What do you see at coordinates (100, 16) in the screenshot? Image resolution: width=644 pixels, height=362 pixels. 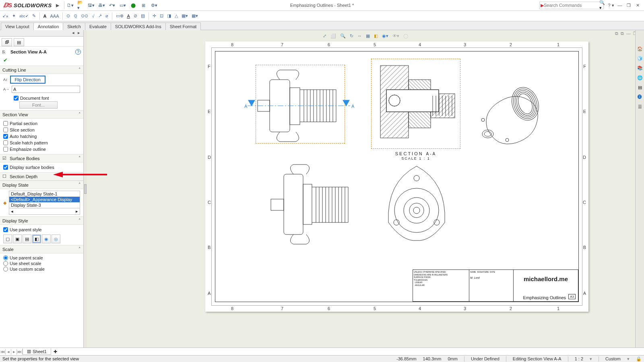 I see `weld-symbol-icon: ↗` at bounding box center [100, 16].